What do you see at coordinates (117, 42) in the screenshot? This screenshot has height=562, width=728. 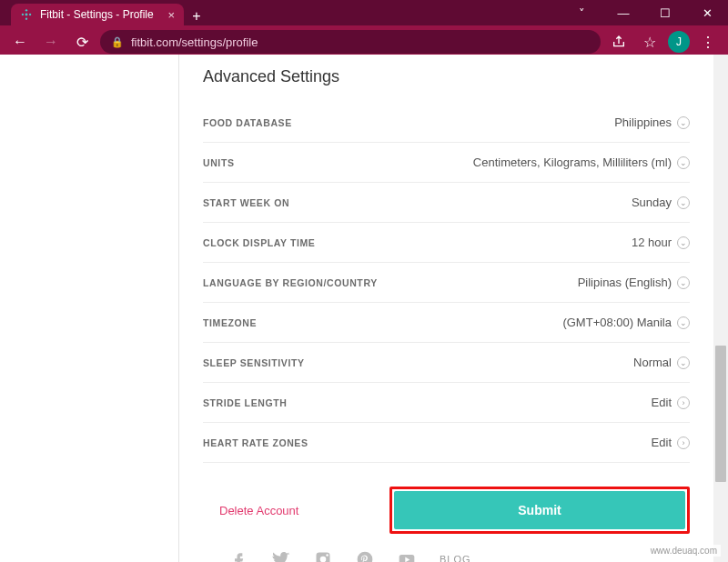 I see `lock-icon: 🔒` at bounding box center [117, 42].